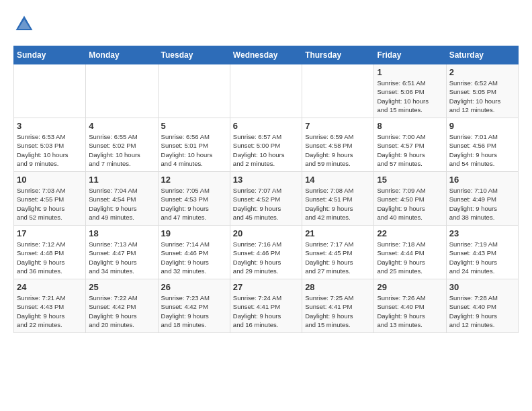  What do you see at coordinates (410, 253) in the screenshot?
I see `calendar-cell: 22Sunrise: 7:18 AM Sunset: 4:44 PM Dayli…` at bounding box center [410, 253].